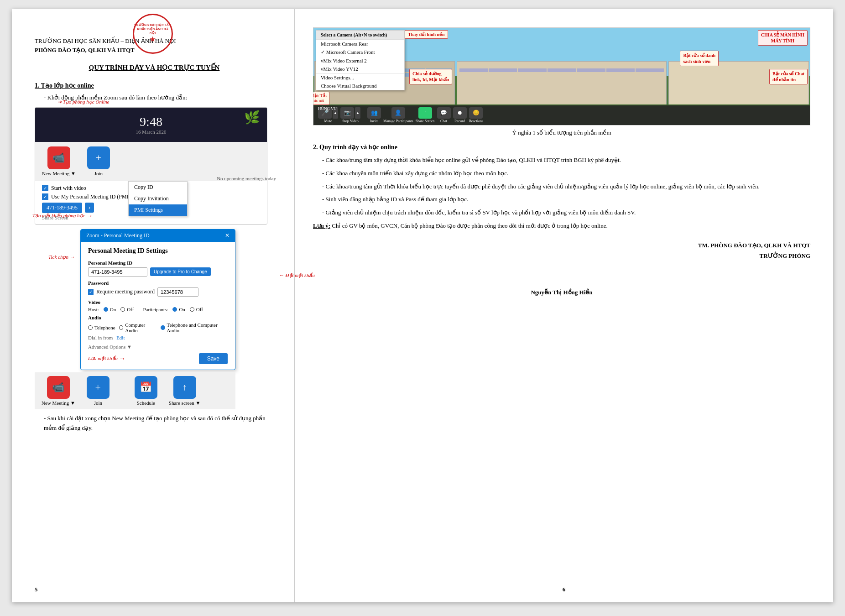  Describe the element at coordinates (360, 44) in the screenshot. I see `camera-item-1: Microsoft Camera Rear` at that location.